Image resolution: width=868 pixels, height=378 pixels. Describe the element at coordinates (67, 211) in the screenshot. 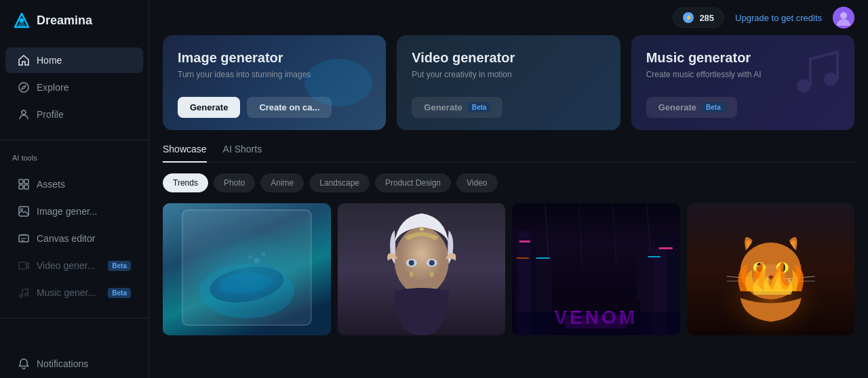

I see `sidebar-label-image-gen: Image gener...` at that location.